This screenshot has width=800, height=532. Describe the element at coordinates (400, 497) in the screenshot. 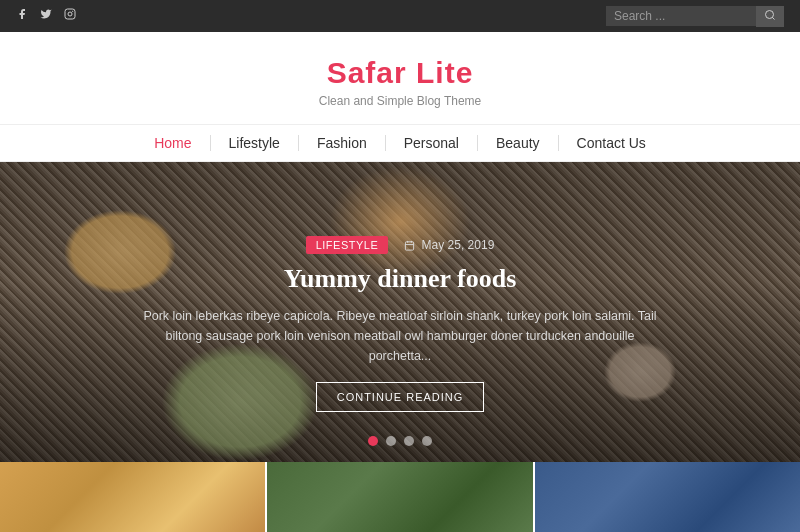

I see `thumbnail-row` at that location.